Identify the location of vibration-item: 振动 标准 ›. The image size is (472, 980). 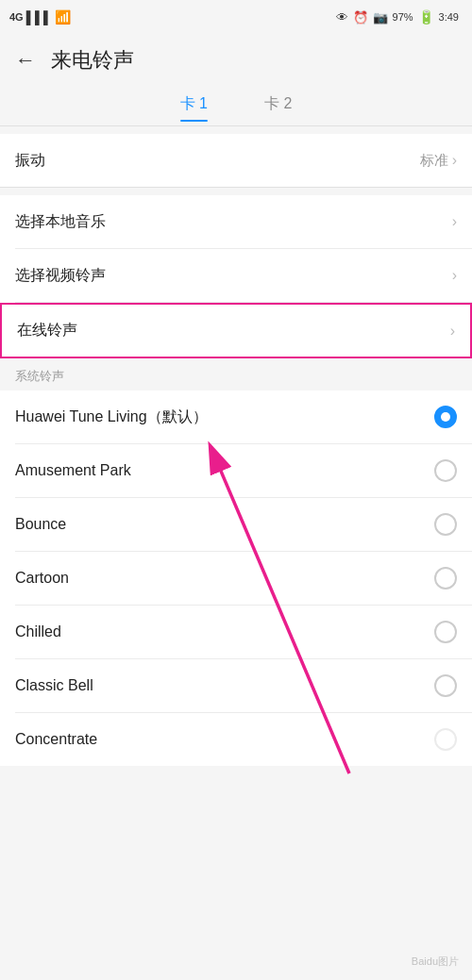
(236, 160).